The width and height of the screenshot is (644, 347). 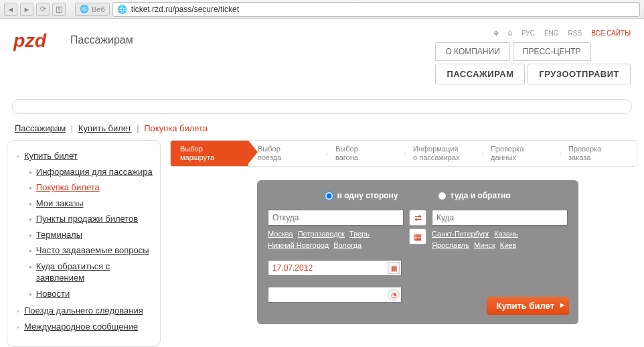 I want to click on date-picker-button: ▦, so click(x=394, y=268).